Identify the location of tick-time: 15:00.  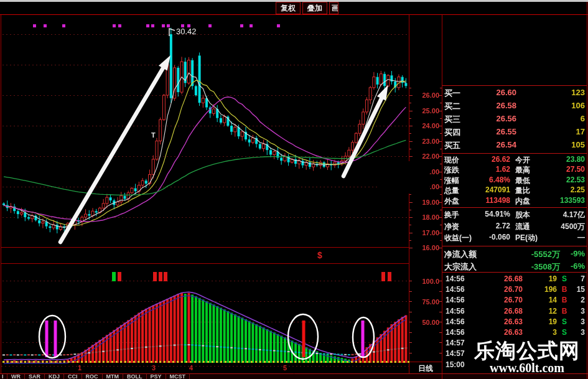
(455, 365).